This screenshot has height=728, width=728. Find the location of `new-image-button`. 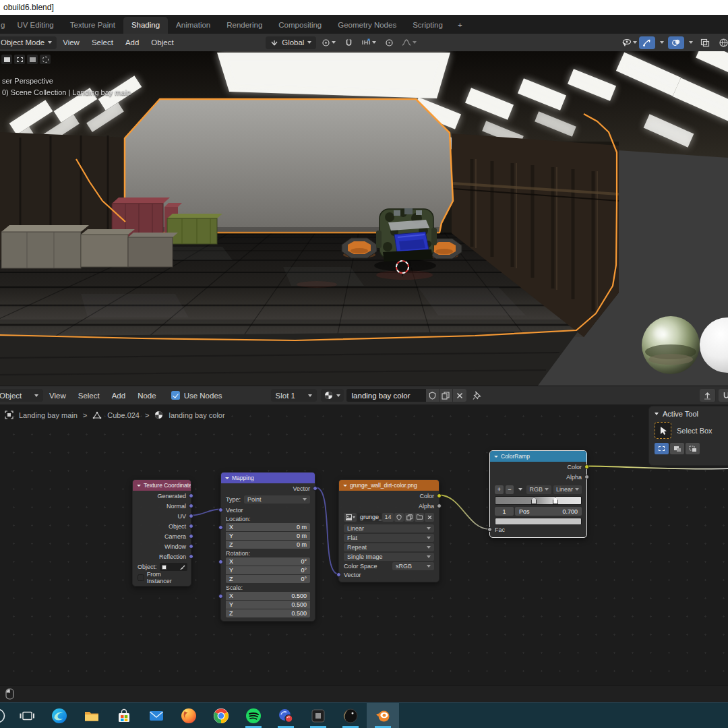

new-image-button is located at coordinates (409, 518).